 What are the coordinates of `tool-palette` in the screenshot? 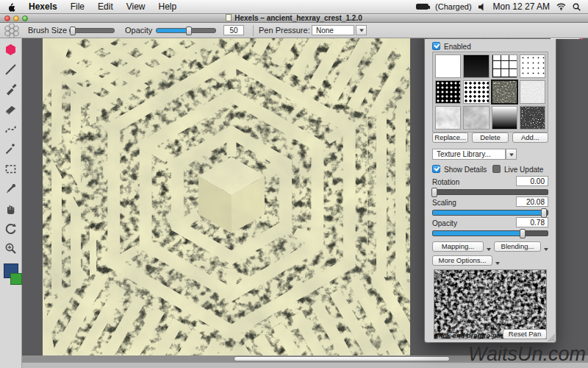 It's located at (11, 203).